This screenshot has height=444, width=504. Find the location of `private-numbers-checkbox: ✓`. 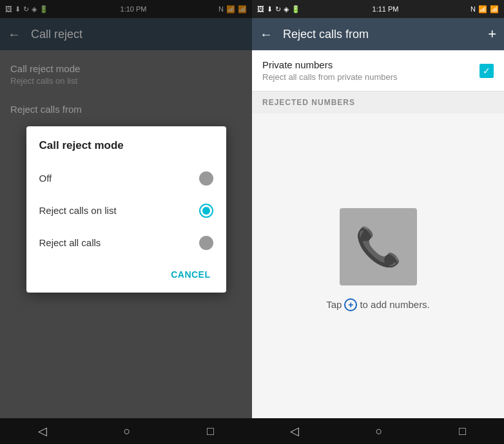

private-numbers-checkbox: ✓ is located at coordinates (487, 71).